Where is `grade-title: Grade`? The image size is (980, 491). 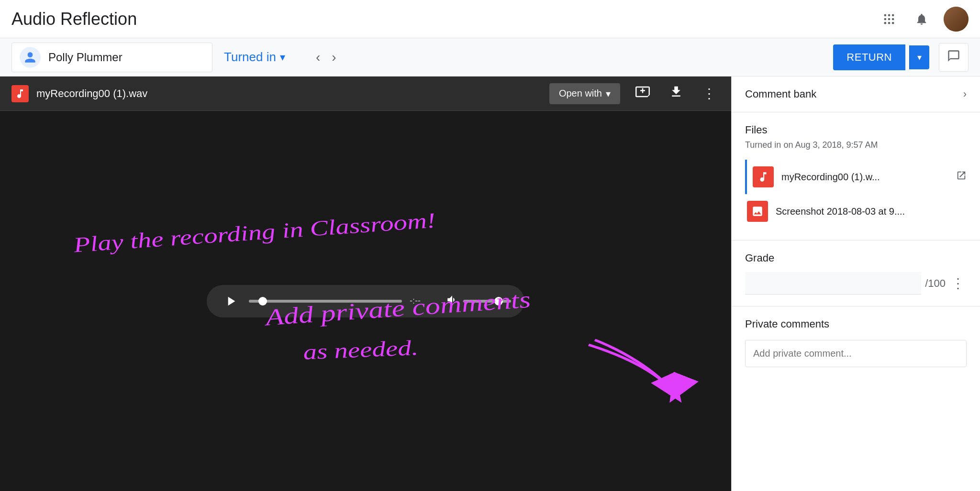
grade-title: Grade is located at coordinates (856, 258).